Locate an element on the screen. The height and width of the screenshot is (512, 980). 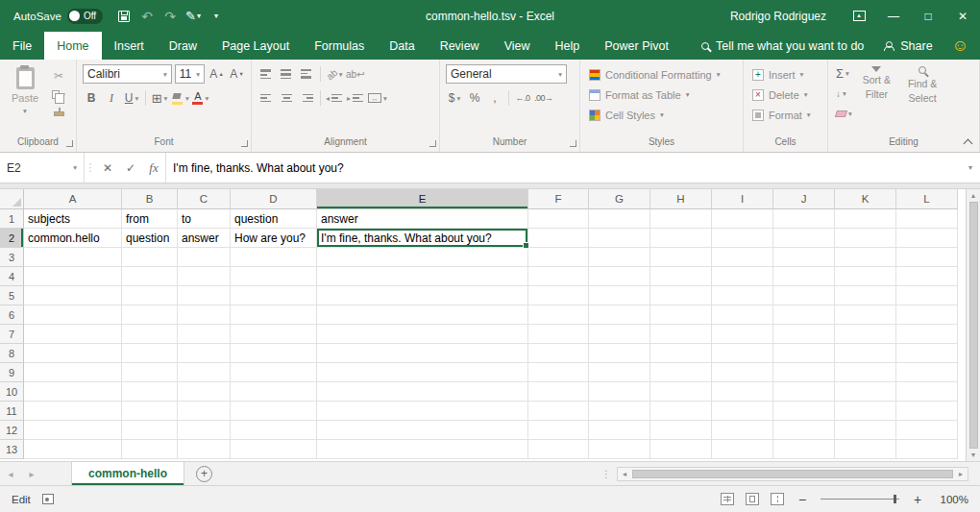
sheet-nav-right: ▸ is located at coordinates (32, 475).